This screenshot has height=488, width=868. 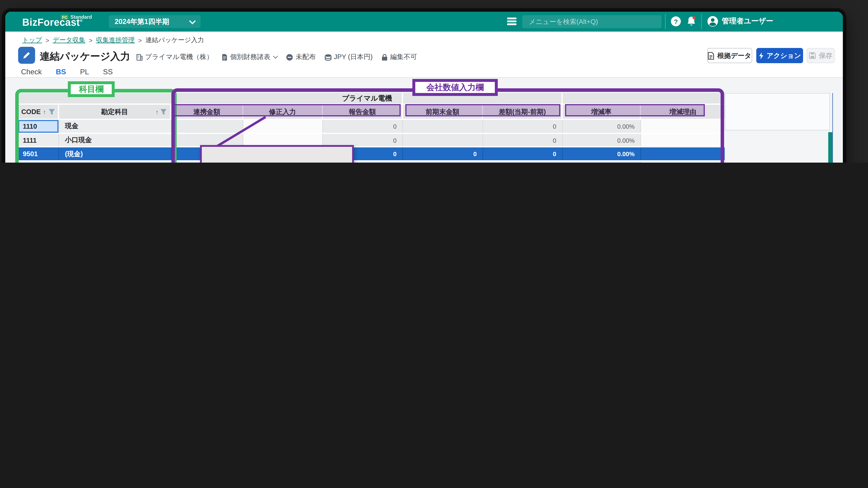 What do you see at coordinates (38, 162) in the screenshot?
I see `cell-code: 1112` at bounding box center [38, 162].